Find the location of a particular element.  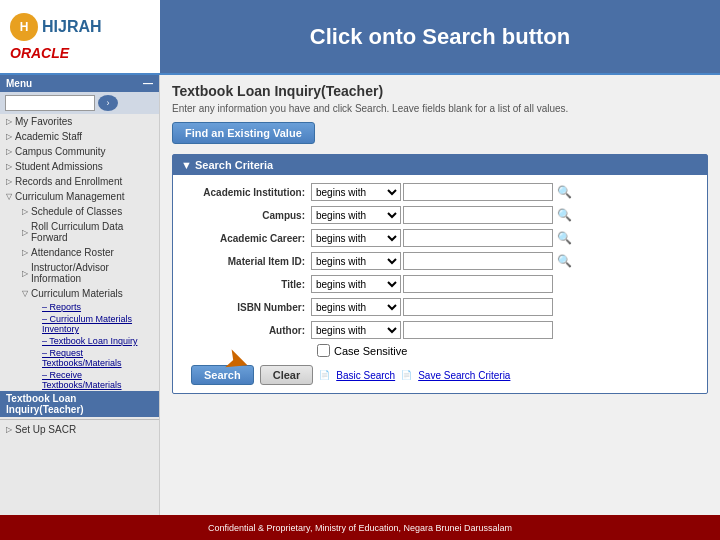

sidebar-item-label: Attendance Roster is located at coordinates (72, 252).